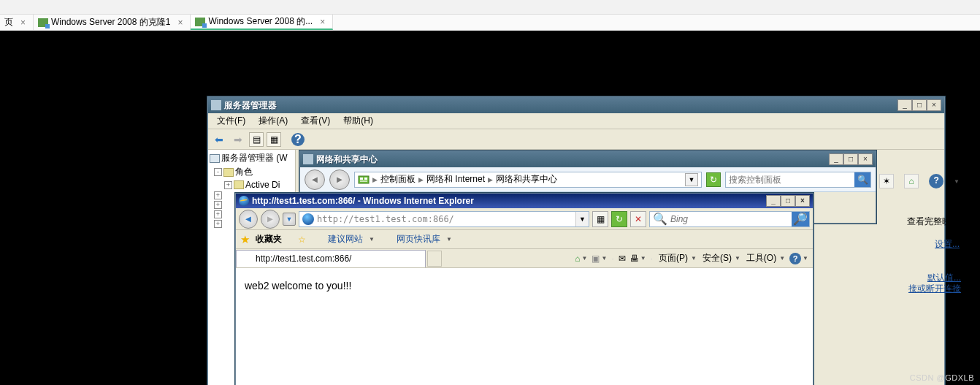 The height and width of the screenshot is (385, 980). What do you see at coordinates (528, 180) in the screenshot?
I see `breadcrumb: ▶ 控制面板 ▶ 网络和 Internet ▶ 网络和共享中心 ▼` at bounding box center [528, 180].